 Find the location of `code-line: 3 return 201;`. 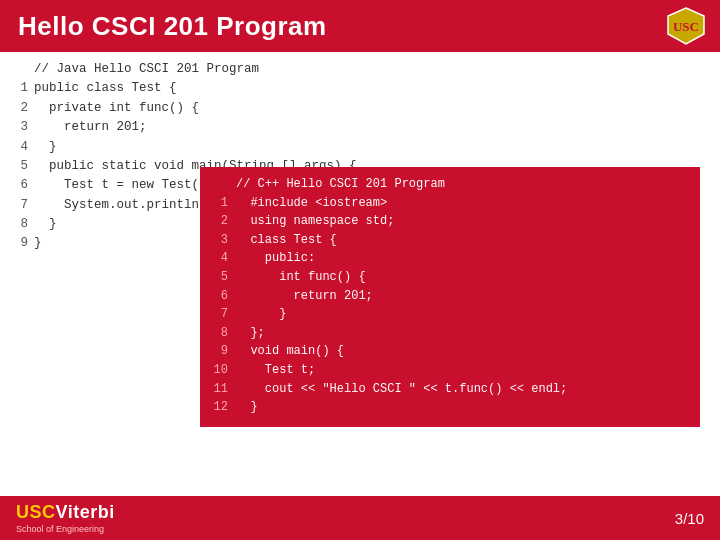

code-line: 3 return 201; is located at coordinates (200, 128).